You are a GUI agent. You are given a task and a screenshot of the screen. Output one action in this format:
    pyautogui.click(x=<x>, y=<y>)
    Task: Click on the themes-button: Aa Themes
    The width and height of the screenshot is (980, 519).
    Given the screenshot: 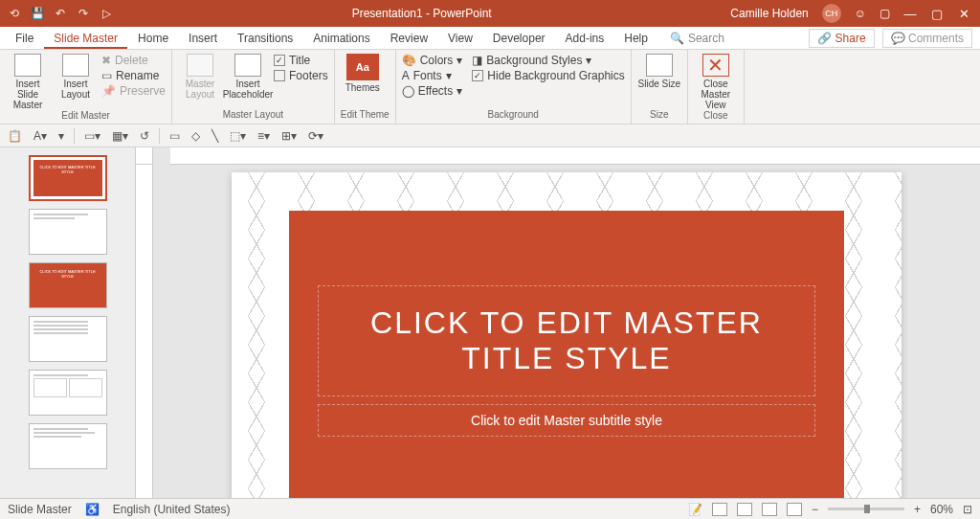 What is the action you would take?
    pyautogui.click(x=363, y=73)
    